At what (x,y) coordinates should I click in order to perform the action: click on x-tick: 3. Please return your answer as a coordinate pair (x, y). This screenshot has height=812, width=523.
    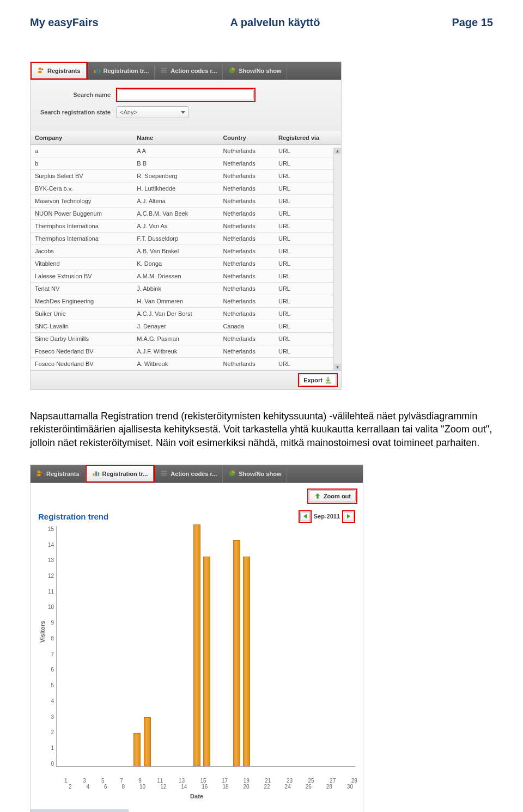
    Looking at the image, I should click on (84, 781).